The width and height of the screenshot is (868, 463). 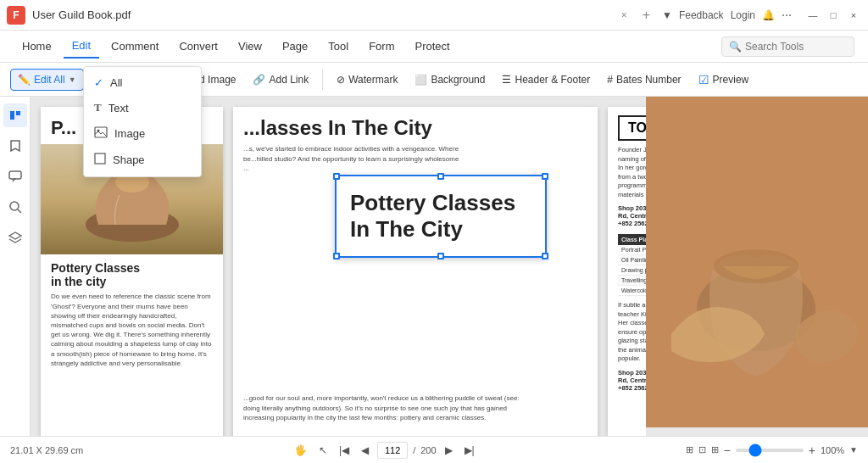 What do you see at coordinates (15, 266) in the screenshot?
I see `left-sidebar` at bounding box center [15, 266].